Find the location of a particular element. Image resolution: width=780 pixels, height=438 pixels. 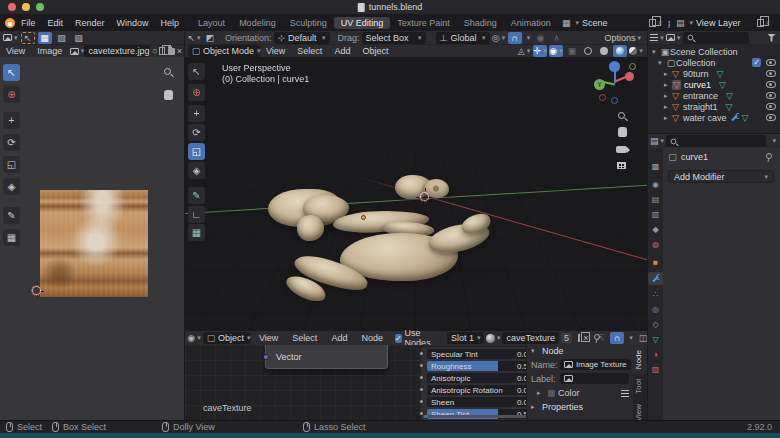

object-visibility-icon: ◬▾ is located at coordinates (524, 51).